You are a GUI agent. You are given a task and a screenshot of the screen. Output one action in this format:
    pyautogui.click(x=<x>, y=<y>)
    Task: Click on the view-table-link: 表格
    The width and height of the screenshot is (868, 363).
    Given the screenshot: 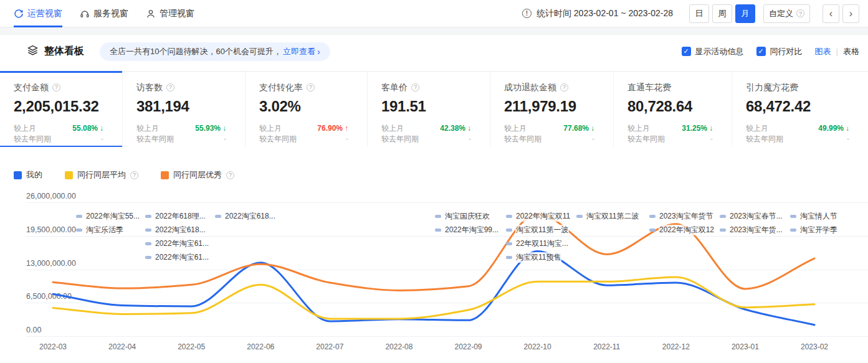 What is the action you would take?
    pyautogui.click(x=851, y=52)
    